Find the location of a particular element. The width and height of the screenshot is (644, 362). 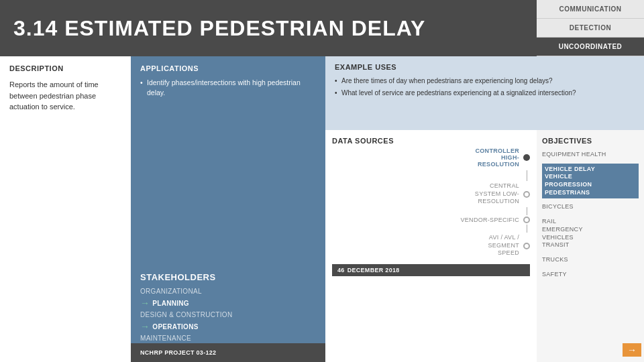

description-header: DESCRIPTION is located at coordinates (66, 68).